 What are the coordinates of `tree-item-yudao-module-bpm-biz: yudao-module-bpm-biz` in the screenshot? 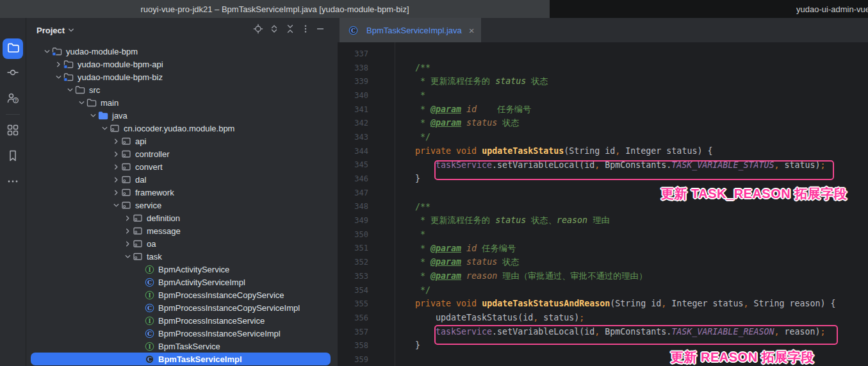 It's located at (182, 77).